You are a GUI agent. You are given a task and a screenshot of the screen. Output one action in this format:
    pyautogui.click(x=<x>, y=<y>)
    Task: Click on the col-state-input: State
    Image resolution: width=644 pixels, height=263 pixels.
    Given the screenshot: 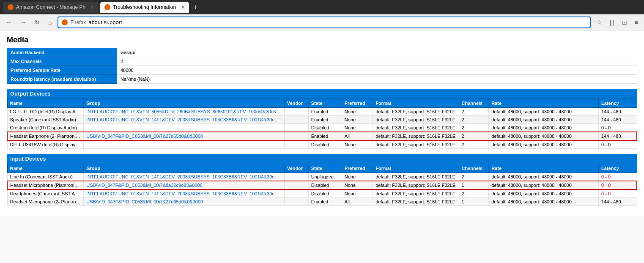 What is the action you would take?
    pyautogui.click(x=325, y=168)
    